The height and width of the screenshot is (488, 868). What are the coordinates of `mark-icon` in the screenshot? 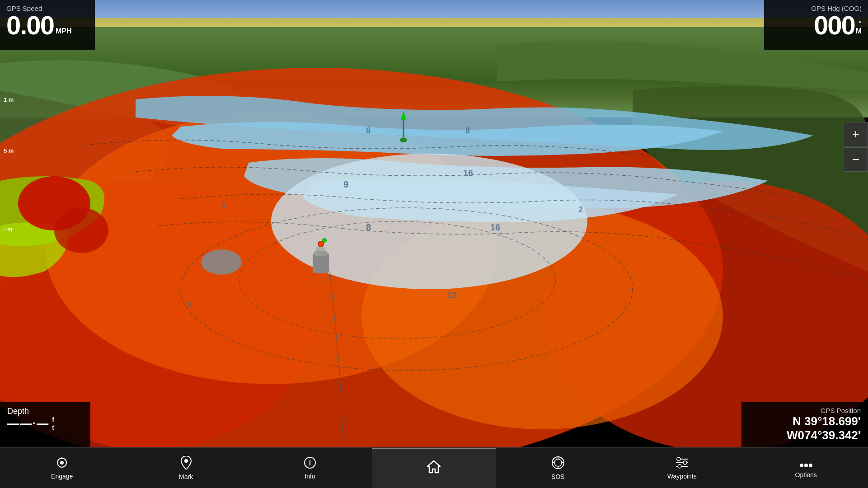 It's located at (186, 464).